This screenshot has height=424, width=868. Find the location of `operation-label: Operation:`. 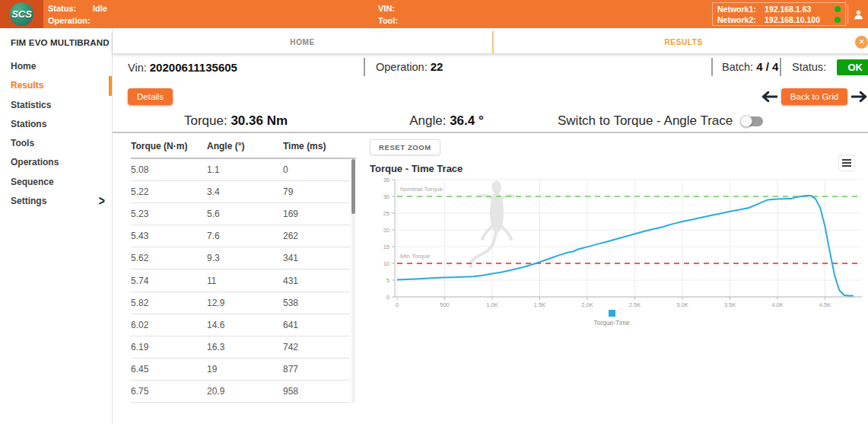

operation-label: Operation: is located at coordinates (69, 21).